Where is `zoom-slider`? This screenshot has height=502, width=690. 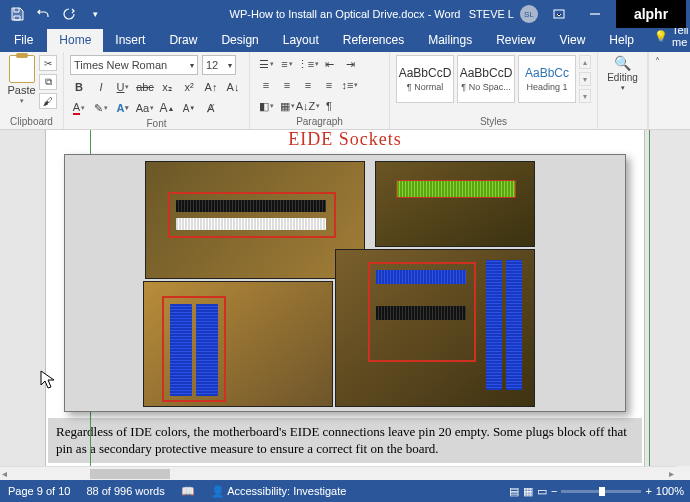 zoom-slider is located at coordinates (601, 492).